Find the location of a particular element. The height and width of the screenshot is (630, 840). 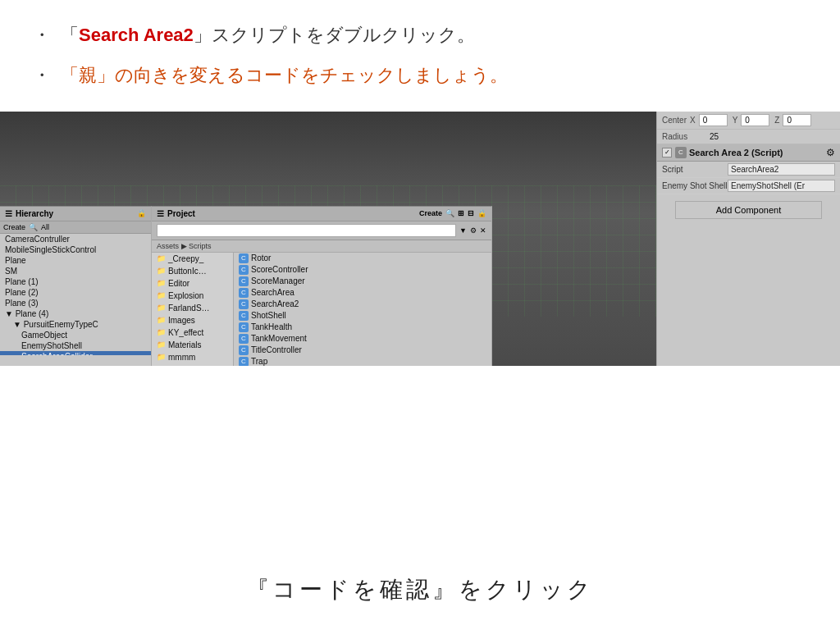

highlight-search-area2: Search Area2 is located at coordinates (136, 34).